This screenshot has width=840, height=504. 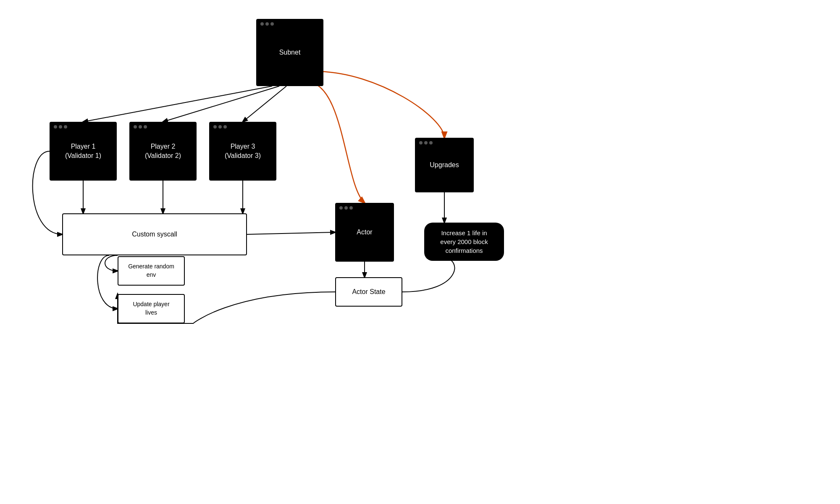 I want to click on actor-state-node: Actor State, so click(x=369, y=292).